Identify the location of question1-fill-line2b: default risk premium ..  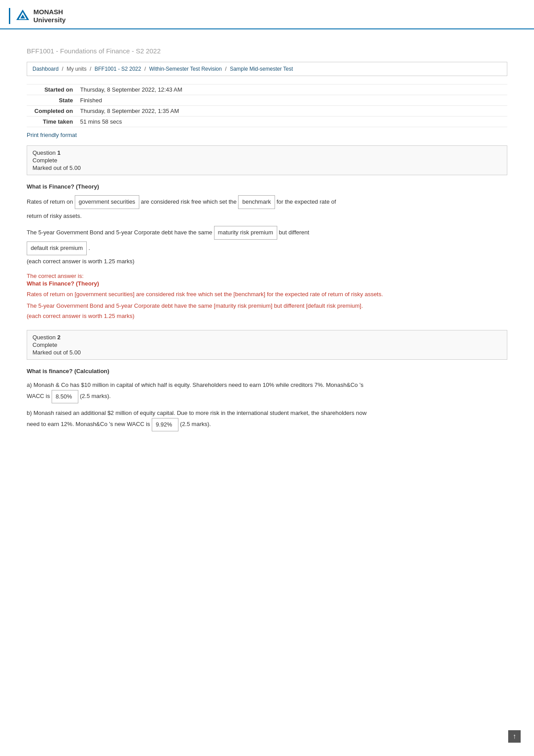
(267, 248).